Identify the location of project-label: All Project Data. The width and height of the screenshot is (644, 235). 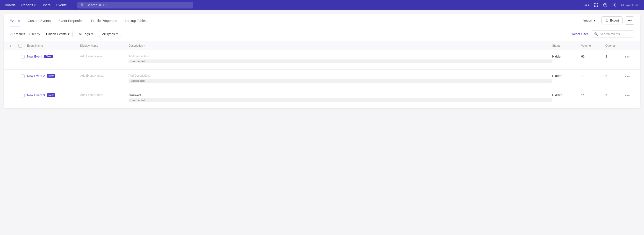
(630, 5).